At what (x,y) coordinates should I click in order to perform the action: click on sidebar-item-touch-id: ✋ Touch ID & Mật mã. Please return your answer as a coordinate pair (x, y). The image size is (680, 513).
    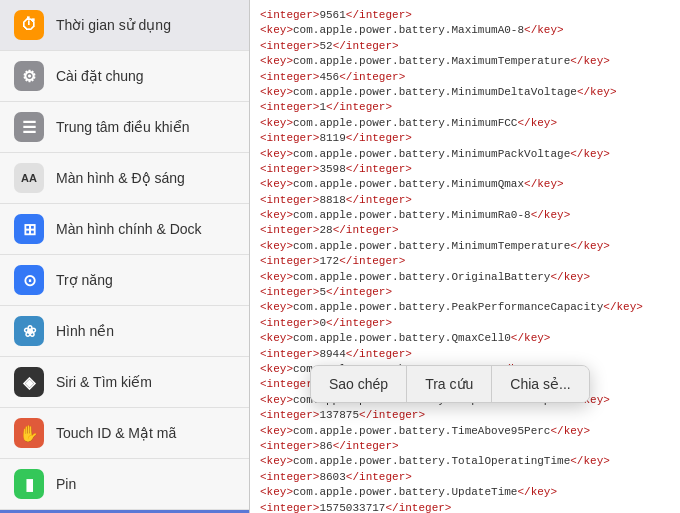
    Looking at the image, I should click on (124, 434).